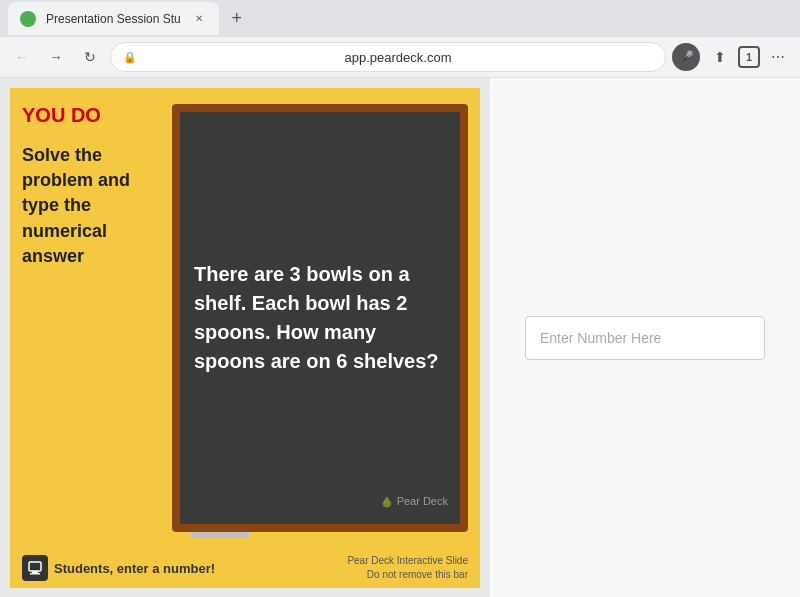 The height and width of the screenshot is (597, 800). I want to click on forward-button: →, so click(56, 57).